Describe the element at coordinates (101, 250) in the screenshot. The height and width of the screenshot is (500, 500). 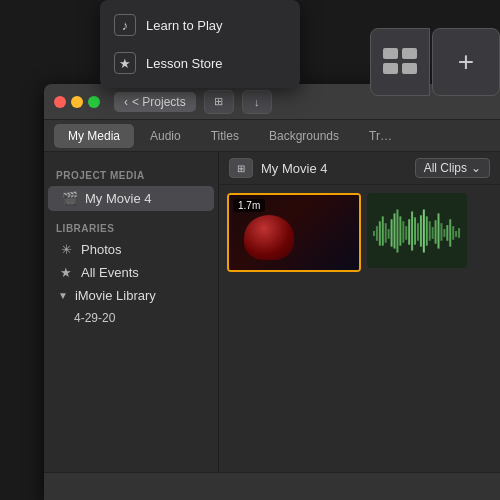
I see `photos-label: Photos` at that location.